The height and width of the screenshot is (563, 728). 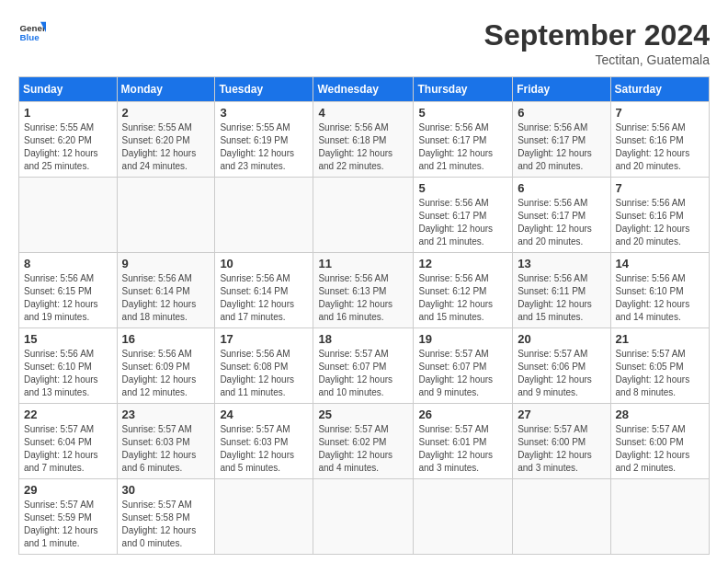 I want to click on svg-text: Blue, so click(x=30, y=37).